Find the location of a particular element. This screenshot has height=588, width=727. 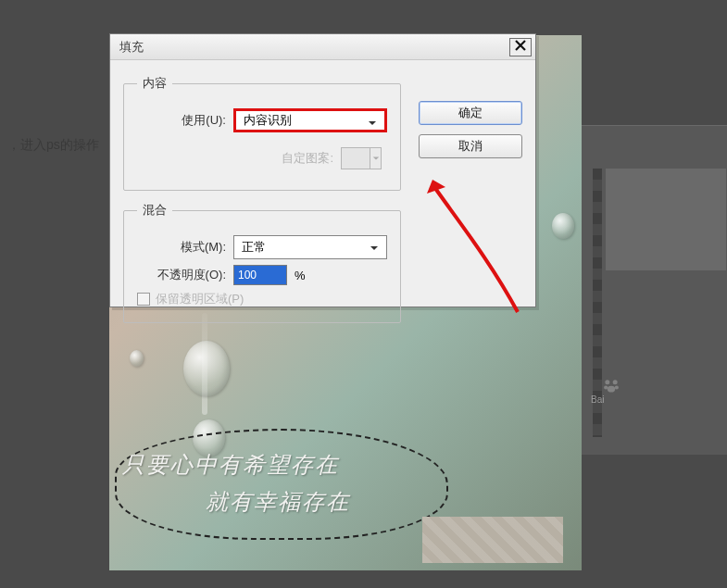

opacity-unit: % is located at coordinates (300, 276).